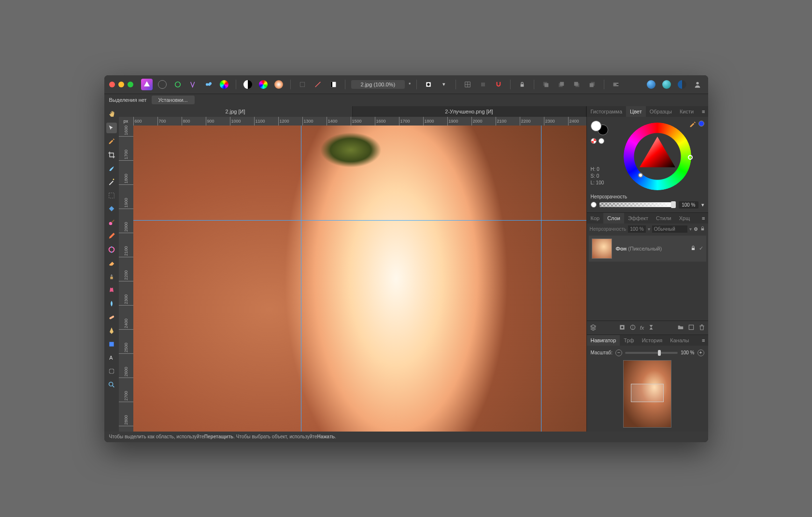 The width and height of the screenshot is (812, 517). I want to click on flood-fill-icon, so click(112, 209).